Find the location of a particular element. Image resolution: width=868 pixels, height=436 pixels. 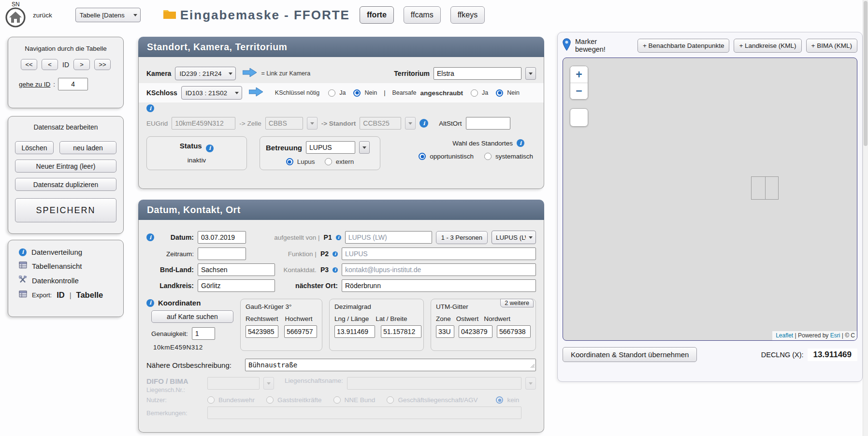

utm-zone-input is located at coordinates (445, 332).